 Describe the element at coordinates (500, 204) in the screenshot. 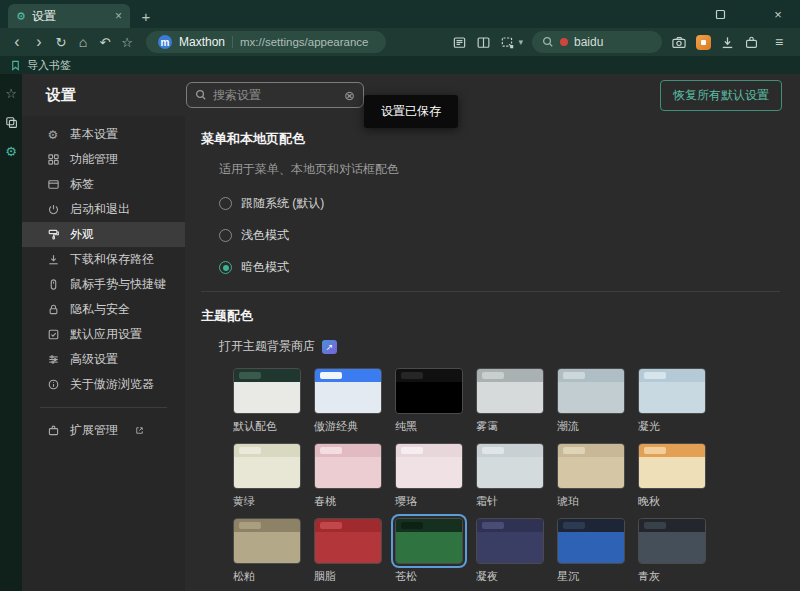

I see `radio-option: 跟随系统 (默认)` at that location.